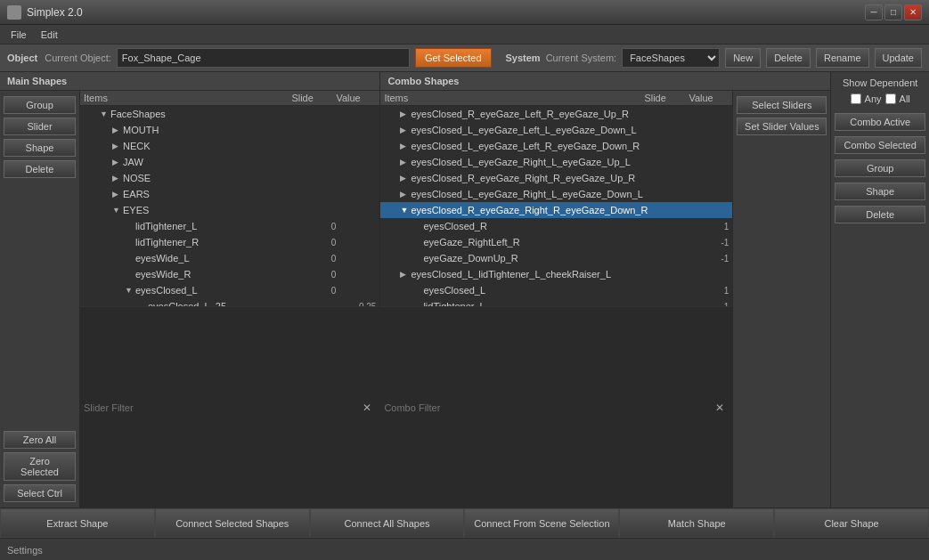 This screenshot has width=929, height=560. Describe the element at coordinates (880, 191) in the screenshot. I see `dep-shape-button: Shape` at that location.